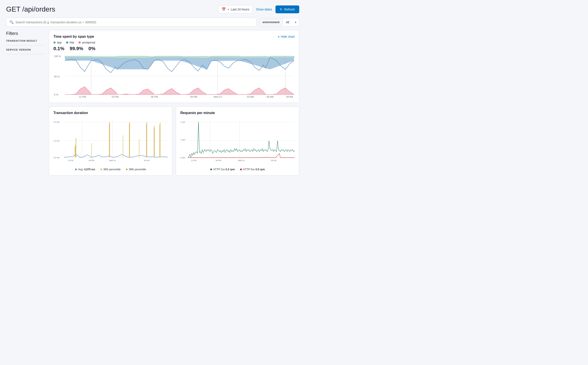 This screenshot has height=365, width=588. Describe the element at coordinates (254, 169) in the screenshot. I see `legend-http5xx-label: HTTP 5xx 0.0 rpm` at that location.